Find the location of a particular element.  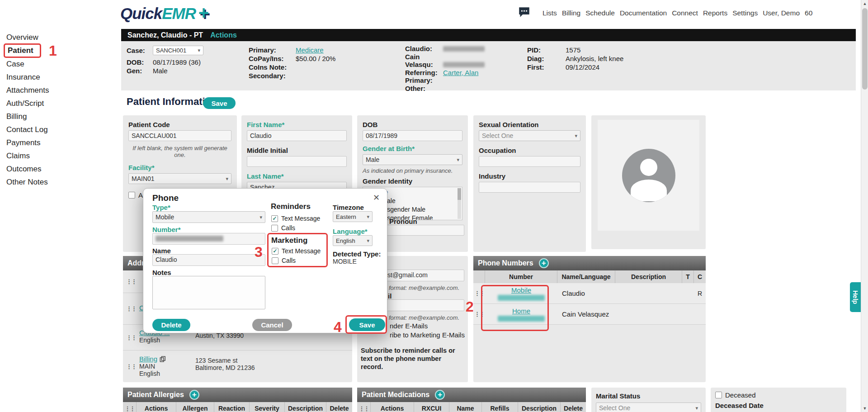

col-actions: Actions is located at coordinates (156, 407).